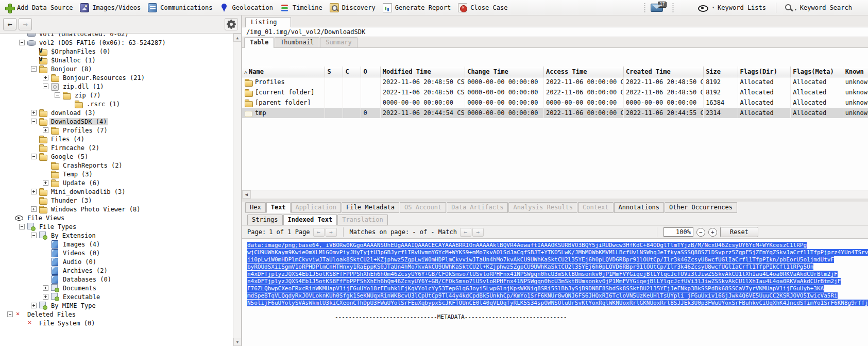 Image resolution: width=868 pixels, height=346 pixels. I want to click on tree-item-file-views: File Views, so click(116, 218).